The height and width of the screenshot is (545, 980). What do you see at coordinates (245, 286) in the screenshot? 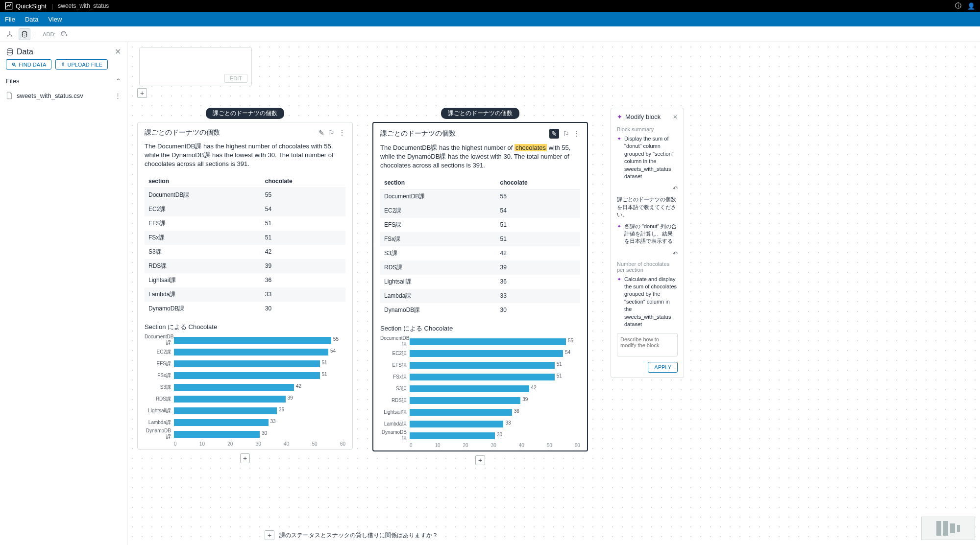
I see `analysis-block-1: 課ごとのドーナツの個数 ✎ ⚐ ⋮ The DocumentDB課 has th…` at bounding box center [245, 286].